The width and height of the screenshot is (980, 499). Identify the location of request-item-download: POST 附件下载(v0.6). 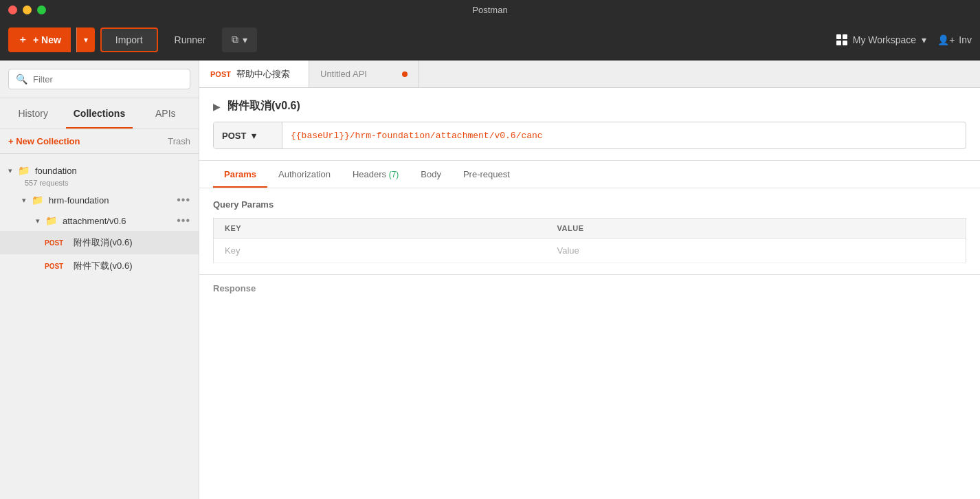
(99, 266).